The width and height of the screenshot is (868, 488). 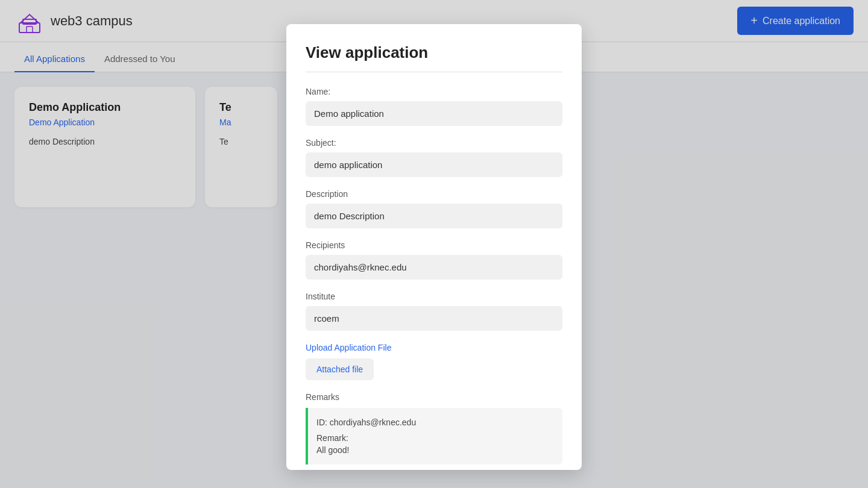 What do you see at coordinates (319, 348) in the screenshot?
I see `upload-label-prefix: Upload` at bounding box center [319, 348].